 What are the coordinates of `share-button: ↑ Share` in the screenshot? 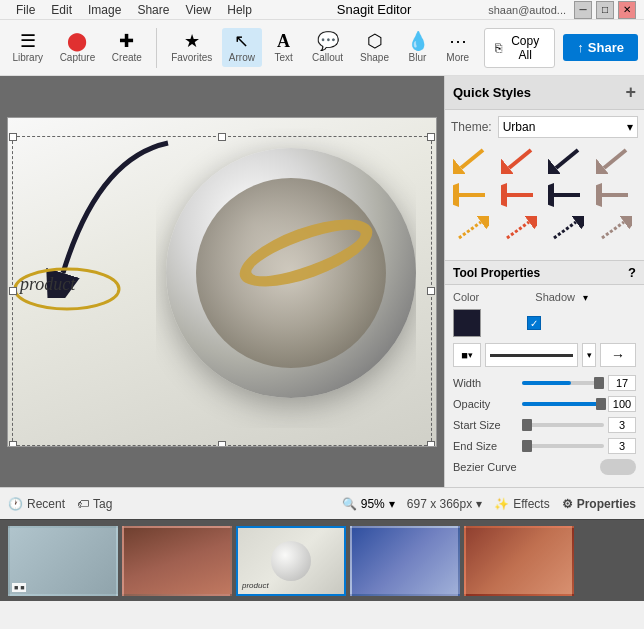 It's located at (600, 48).